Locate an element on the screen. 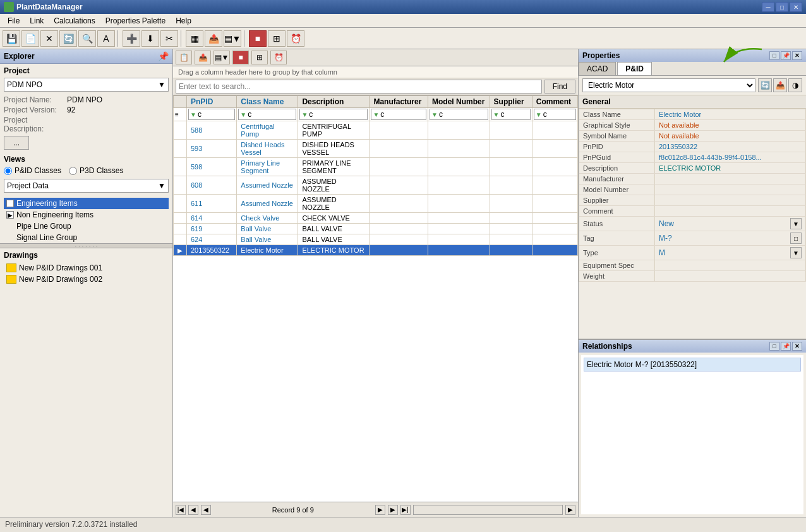  prop-export-btn: 📤 is located at coordinates (780, 85).